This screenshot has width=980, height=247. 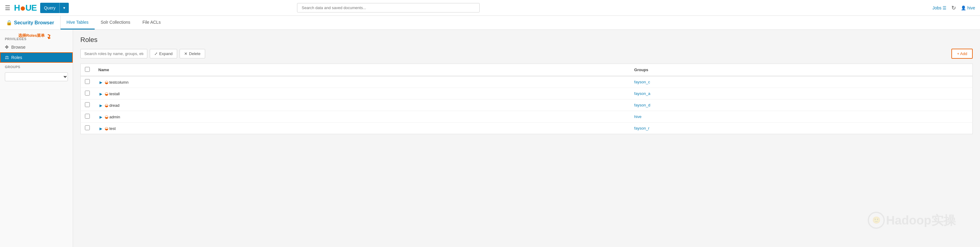 I want to click on row-name: admin, so click(x=115, y=117).